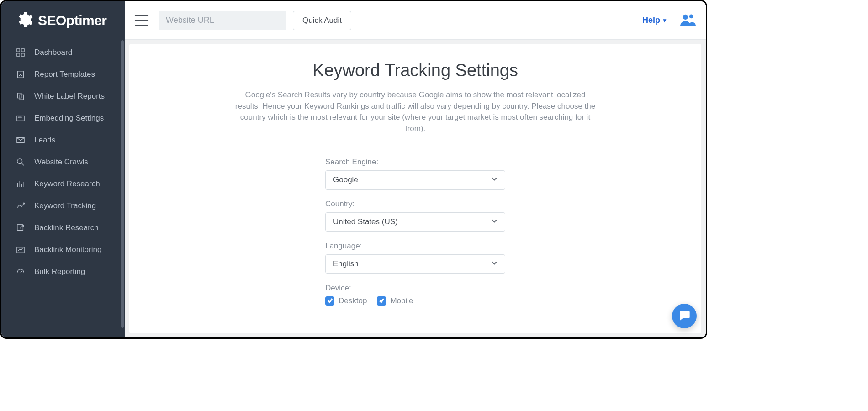 This screenshot has width=868, height=411. I want to click on brand-gear-icon, so click(24, 21).